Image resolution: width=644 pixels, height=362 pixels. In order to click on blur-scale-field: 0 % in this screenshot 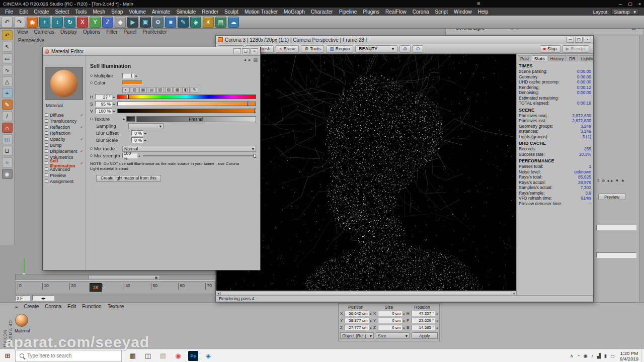, I will do `click(137, 140)`.